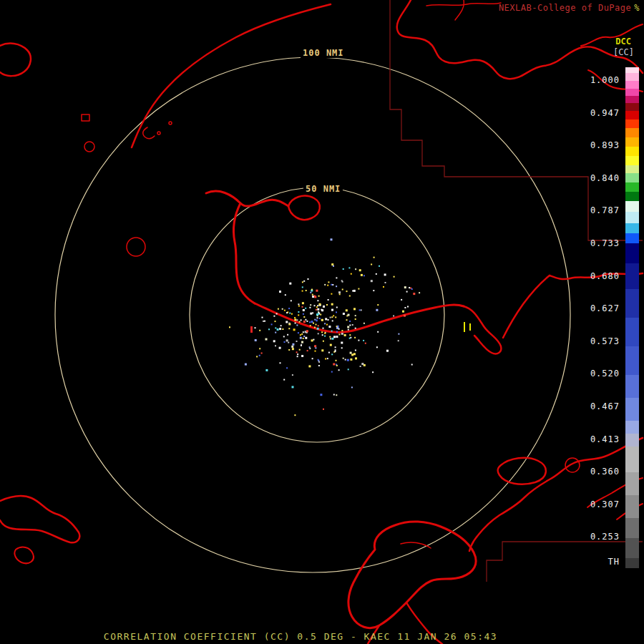 Image resolution: width=644 pixels, height=644 pixels. I want to click on colorbar-tick-label: 0.627, so click(605, 308).